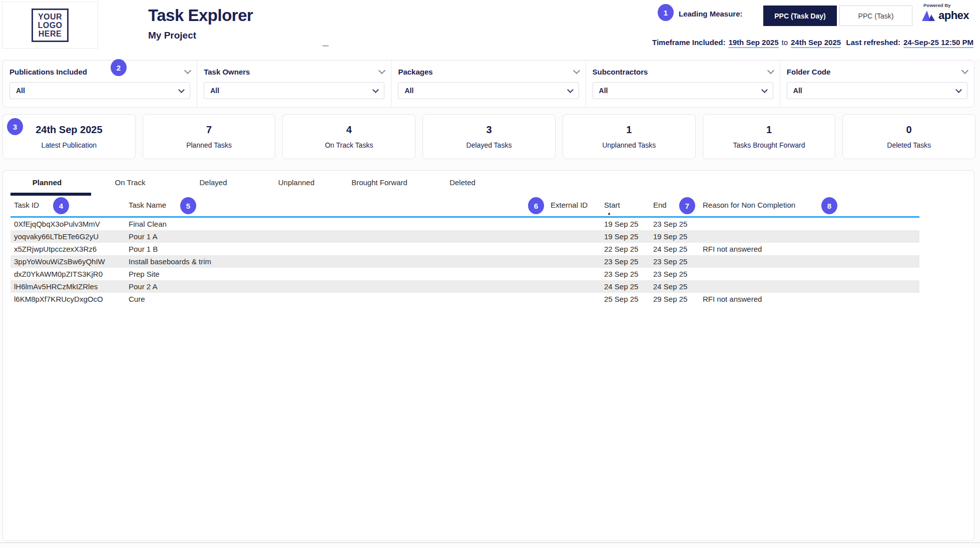 This screenshot has height=548, width=980. What do you see at coordinates (809, 72) in the screenshot?
I see `filter-label: Folder Code` at bounding box center [809, 72].